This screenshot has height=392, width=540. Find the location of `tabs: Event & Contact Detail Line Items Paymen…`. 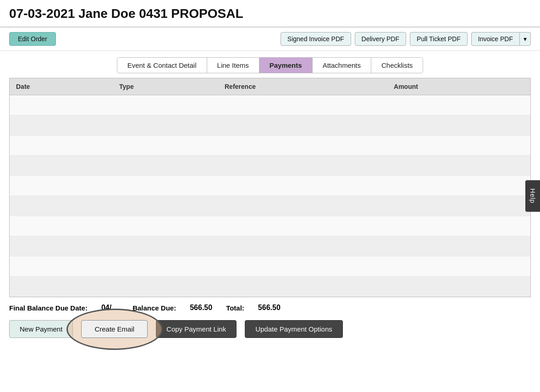

tabs: Event & Contact Detail Line Items Paymen… is located at coordinates (270, 65).